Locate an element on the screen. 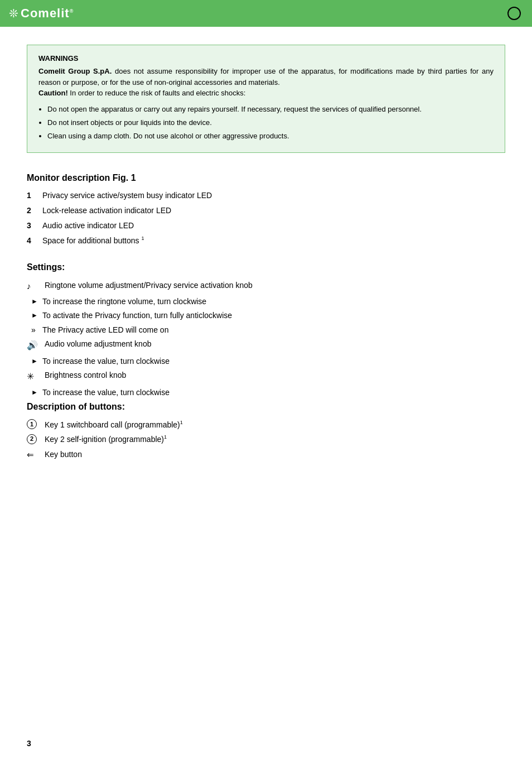 This screenshot has height=759, width=532. audio-sub1-text: To increase the value, turn clockwise is located at coordinates (106, 361).